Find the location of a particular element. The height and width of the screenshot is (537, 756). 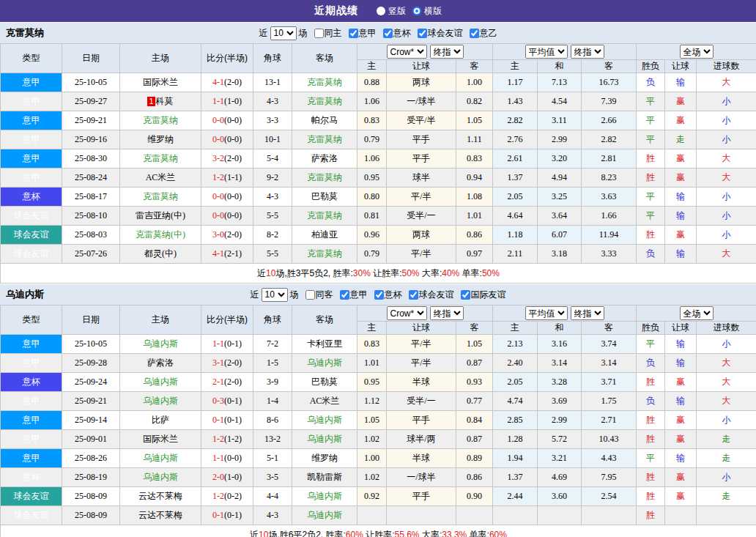

score-cell: 0-0(0-0) is located at coordinates (227, 197).